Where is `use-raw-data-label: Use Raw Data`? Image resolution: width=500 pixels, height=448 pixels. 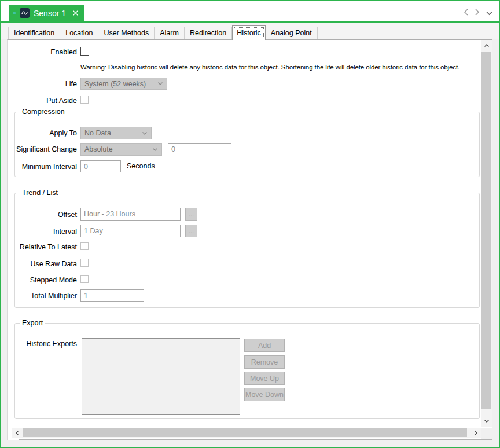
use-raw-data-label: Use Raw Data is located at coordinates (42, 264).